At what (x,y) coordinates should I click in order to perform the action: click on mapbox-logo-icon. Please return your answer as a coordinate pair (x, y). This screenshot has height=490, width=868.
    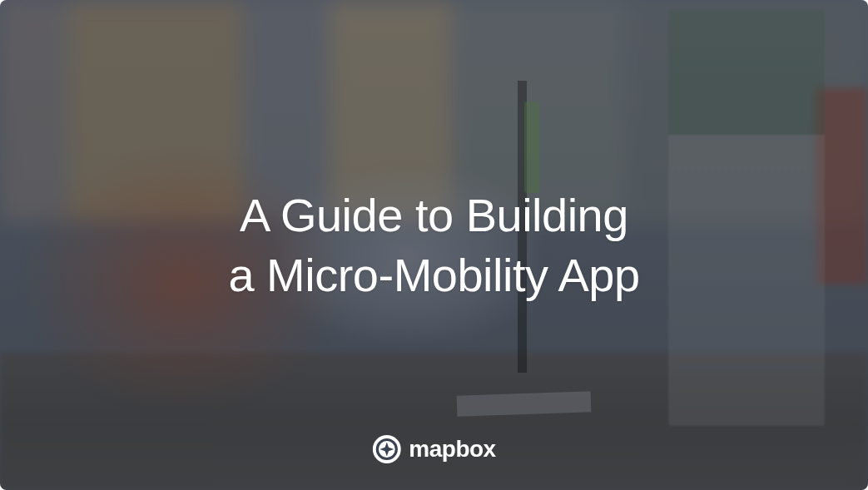
    Looking at the image, I should click on (386, 449).